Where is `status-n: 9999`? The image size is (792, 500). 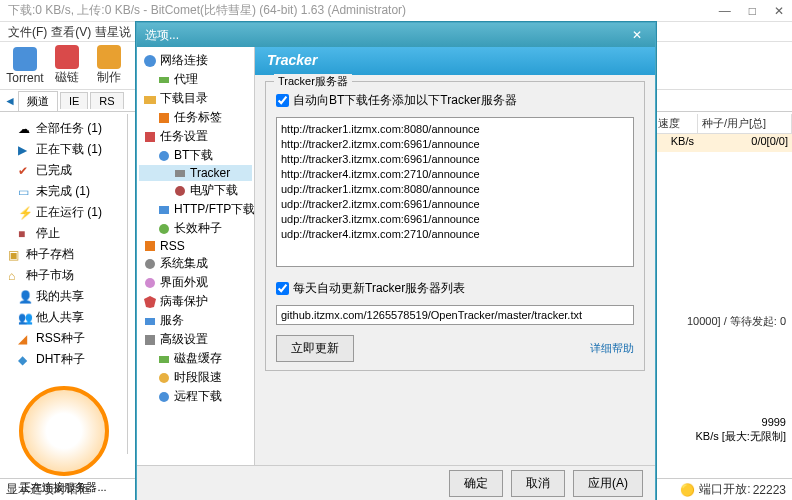
status-n: 9999 is located at coordinates (774, 422).